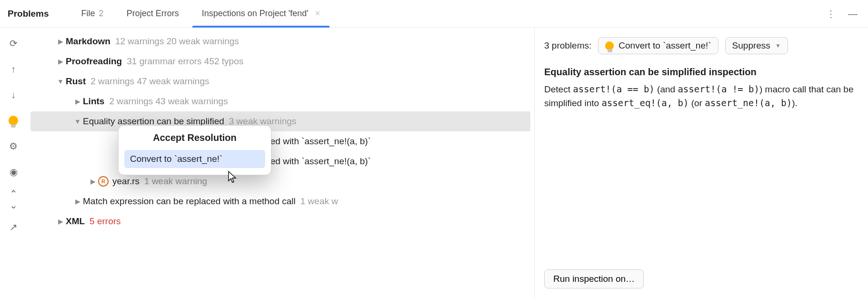  What do you see at coordinates (88, 41) in the screenshot?
I see `tree-node-label: Markdown` at bounding box center [88, 41].